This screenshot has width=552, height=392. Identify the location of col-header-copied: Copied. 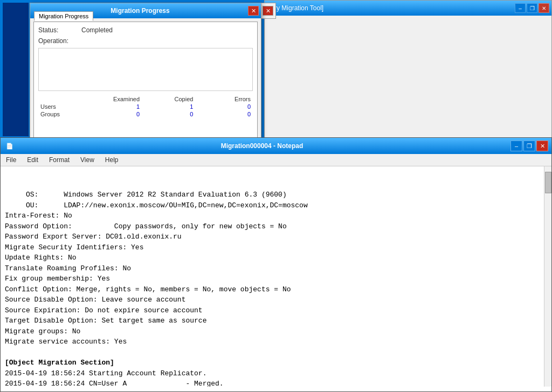
(168, 99).